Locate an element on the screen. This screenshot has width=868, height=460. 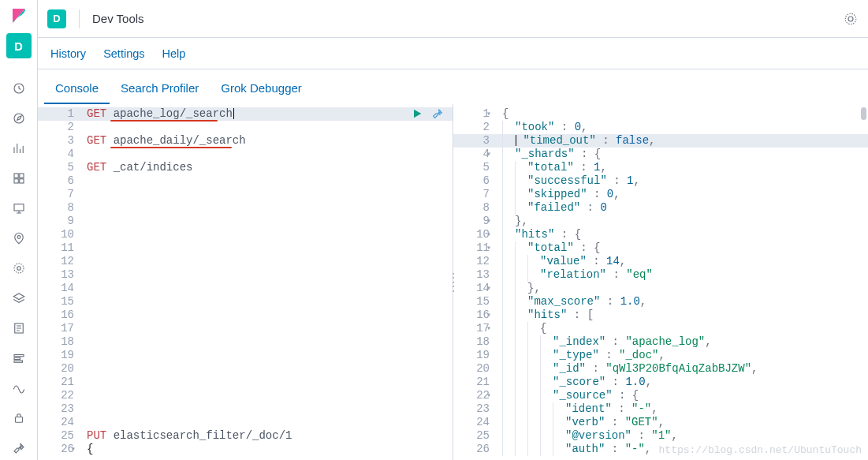
apm-icon is located at coordinates (19, 358).